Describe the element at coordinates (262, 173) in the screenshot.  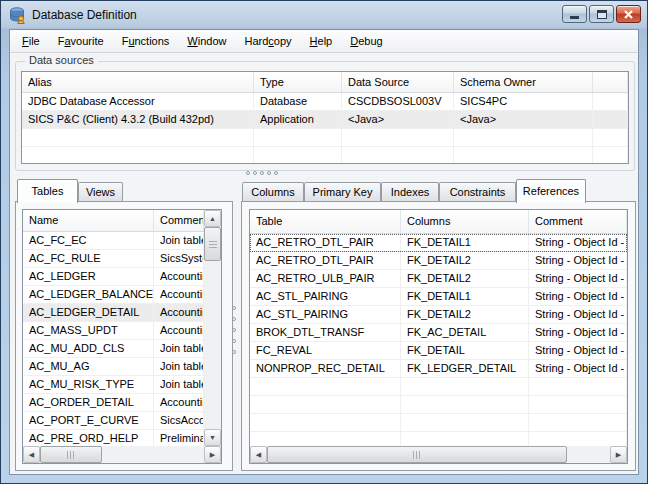
I see `horizontal-splitter` at that location.